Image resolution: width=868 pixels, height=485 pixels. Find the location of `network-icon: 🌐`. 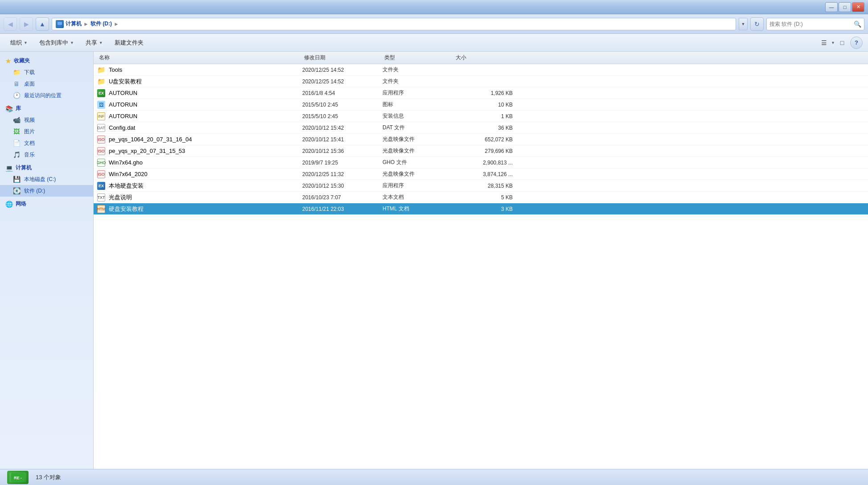

network-icon: 🌐 is located at coordinates (9, 204).